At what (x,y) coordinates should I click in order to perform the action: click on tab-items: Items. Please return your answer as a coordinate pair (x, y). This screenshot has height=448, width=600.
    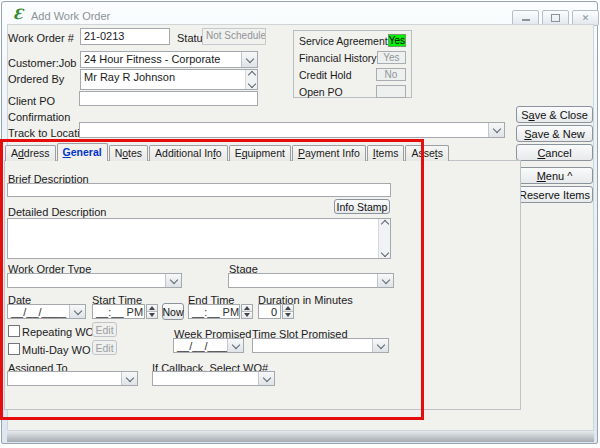
    Looking at the image, I should click on (386, 153).